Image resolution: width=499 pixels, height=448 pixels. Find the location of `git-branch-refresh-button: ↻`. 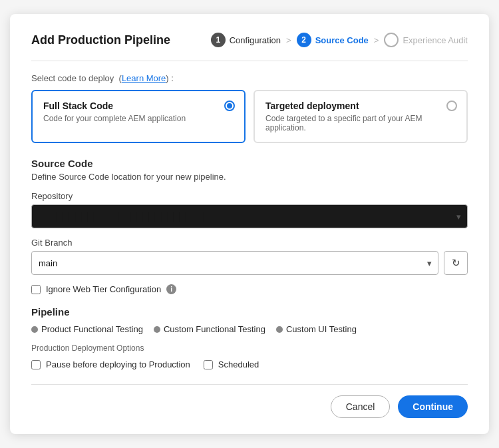

git-branch-refresh-button: ↻ is located at coordinates (456, 263).